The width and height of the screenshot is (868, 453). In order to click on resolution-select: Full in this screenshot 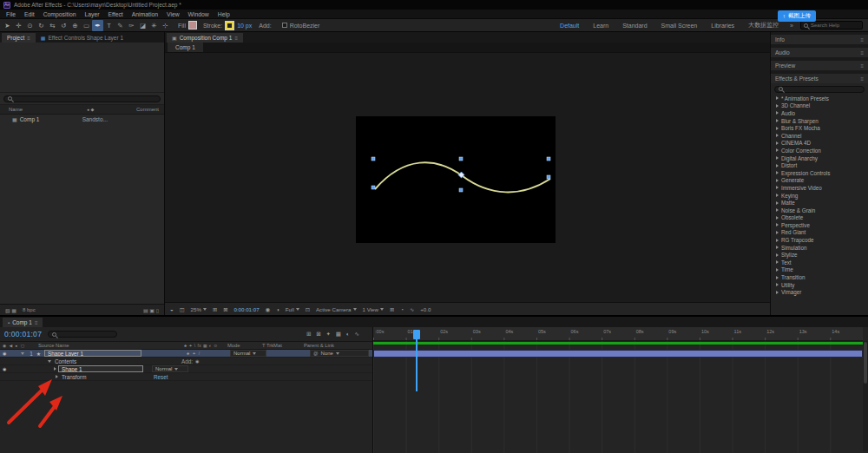, I will do `click(293, 309)`.